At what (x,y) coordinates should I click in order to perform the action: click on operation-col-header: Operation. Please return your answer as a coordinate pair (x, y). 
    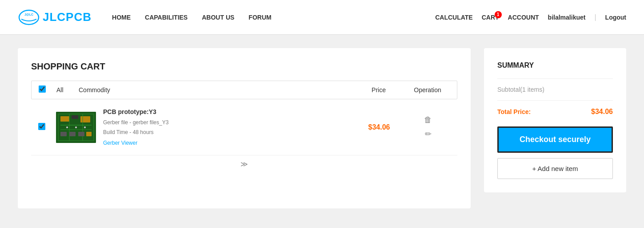
    Looking at the image, I should click on (428, 90).